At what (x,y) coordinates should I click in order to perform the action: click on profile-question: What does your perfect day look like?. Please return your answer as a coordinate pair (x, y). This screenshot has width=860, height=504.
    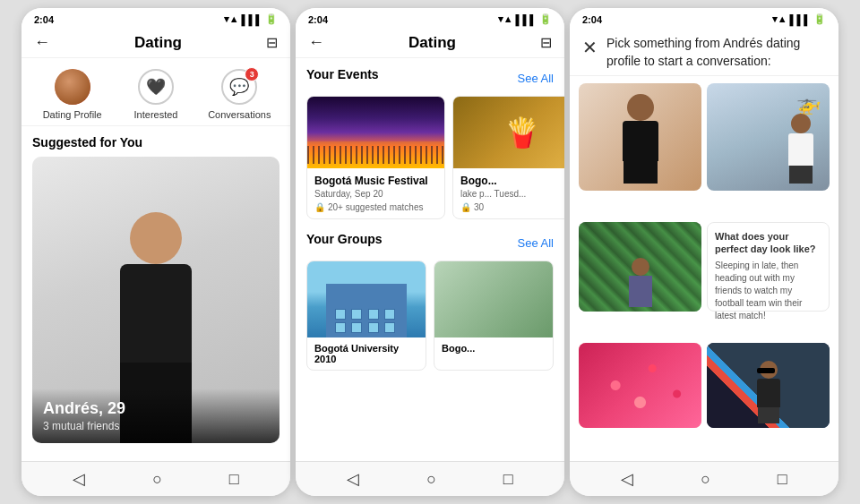
    Looking at the image, I should click on (769, 243).